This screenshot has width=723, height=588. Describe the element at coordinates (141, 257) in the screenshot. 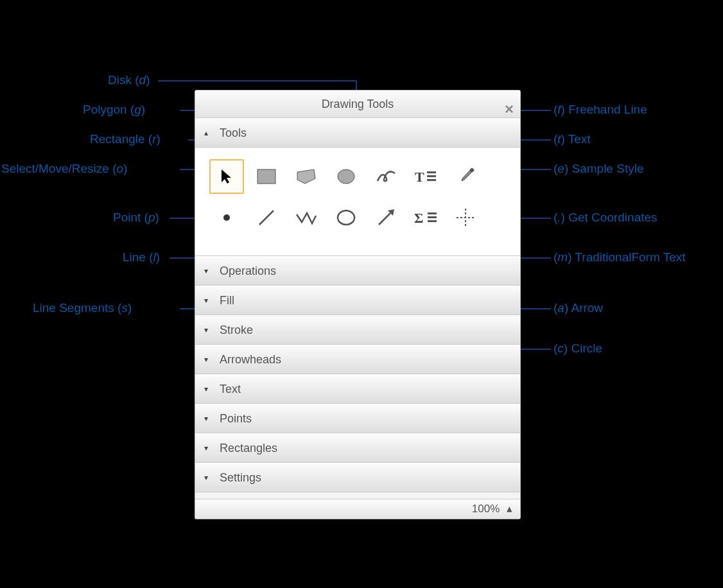

I see `callout-line: Line (l)` at that location.